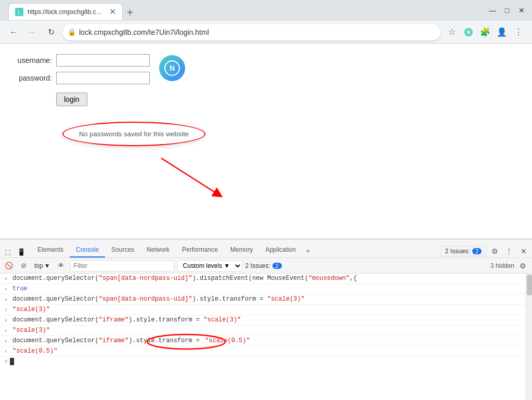 The width and height of the screenshot is (532, 400). What do you see at coordinates (8, 252) in the screenshot?
I see `devtools-inspect-button: ⬚` at bounding box center [8, 252].